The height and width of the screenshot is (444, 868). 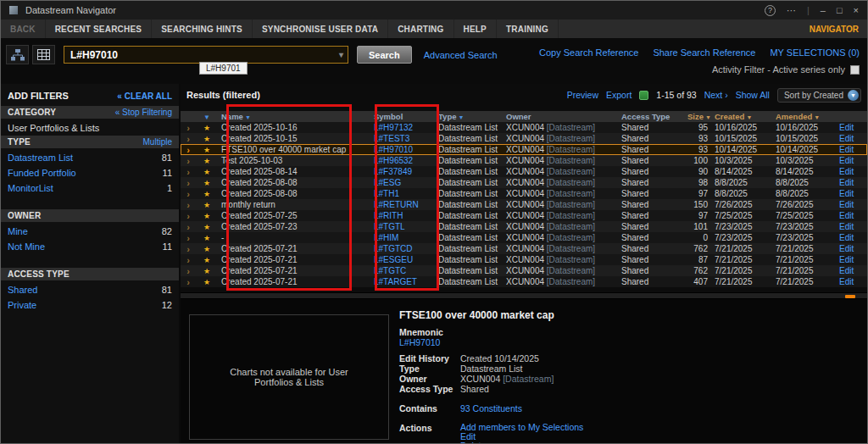 I want to click on constituents-link: 93 Constituents, so click(x=492, y=408).